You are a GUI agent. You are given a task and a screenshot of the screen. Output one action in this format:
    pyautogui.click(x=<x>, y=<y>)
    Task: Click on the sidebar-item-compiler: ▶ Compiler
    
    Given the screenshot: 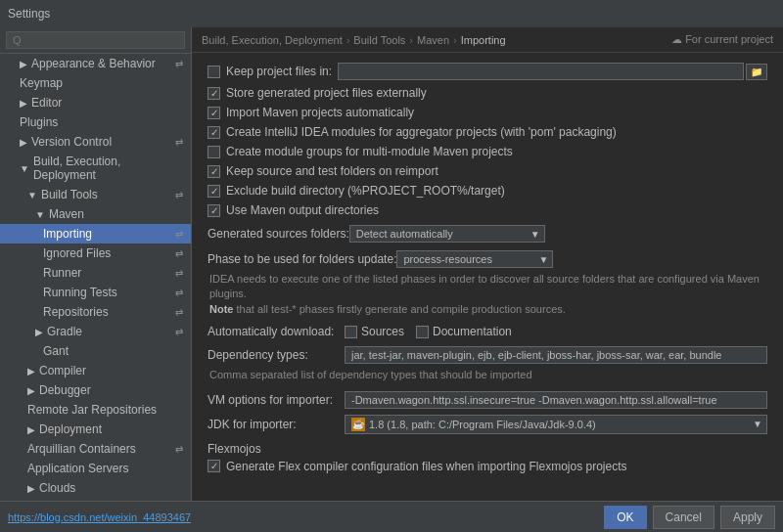 What is the action you would take?
    pyautogui.click(x=96, y=371)
    